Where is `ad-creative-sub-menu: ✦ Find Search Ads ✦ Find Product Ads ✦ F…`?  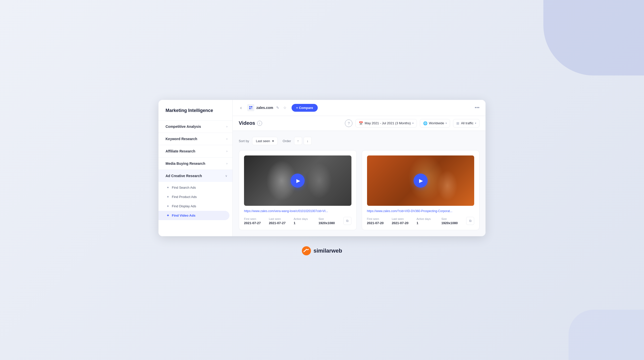 ad-creative-sub-menu: ✦ Find Search Ads ✦ Find Product Ads ✦ F… is located at coordinates (195, 202).